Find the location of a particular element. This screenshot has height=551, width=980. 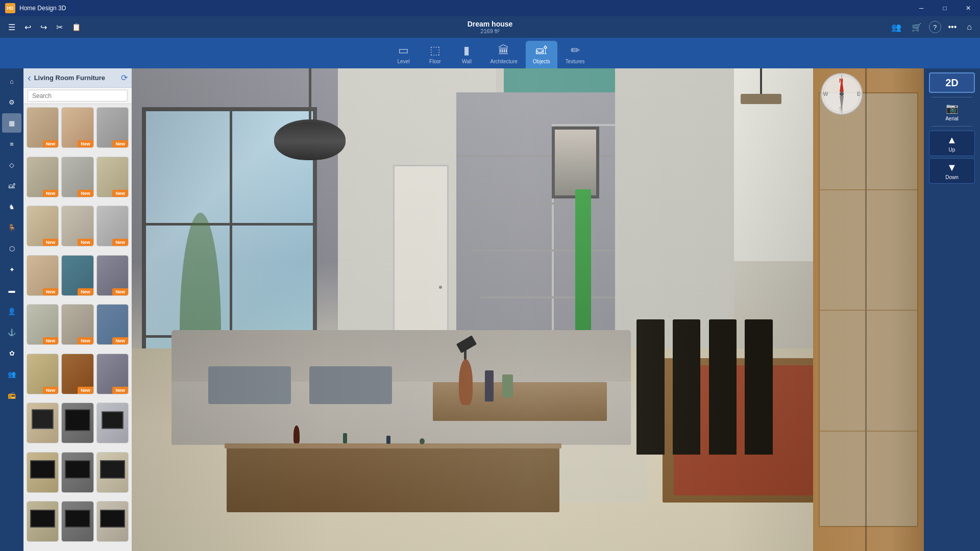

vi-layers: ≡ is located at coordinates (12, 144).